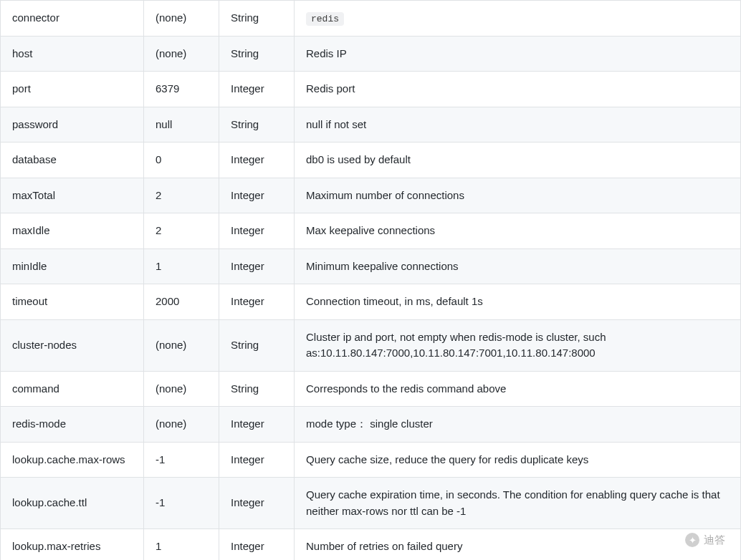  I want to click on cell-name: database, so click(72, 160).